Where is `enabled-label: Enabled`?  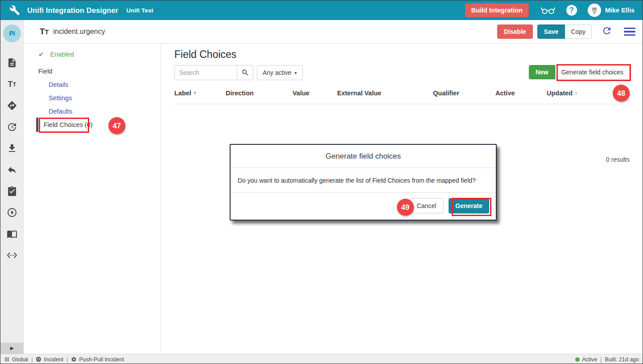
enabled-label: Enabled is located at coordinates (62, 54).